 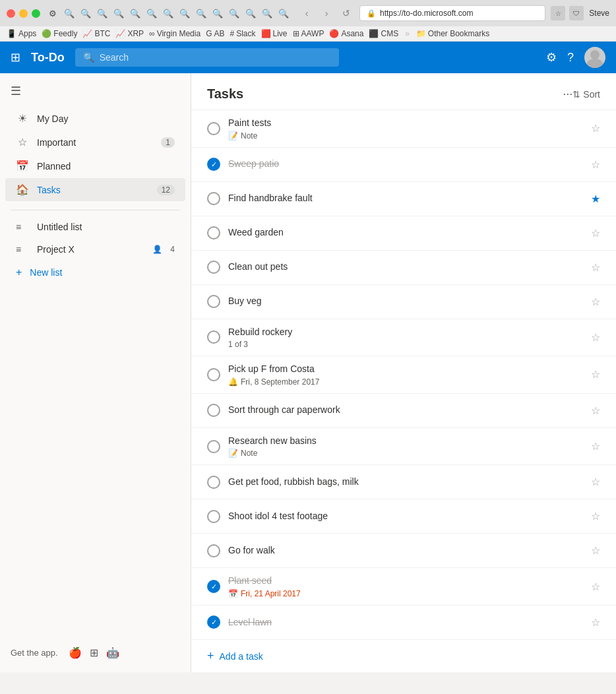 I want to click on task-item: Paint tests 📝 Note ☆, so click(x=404, y=129).